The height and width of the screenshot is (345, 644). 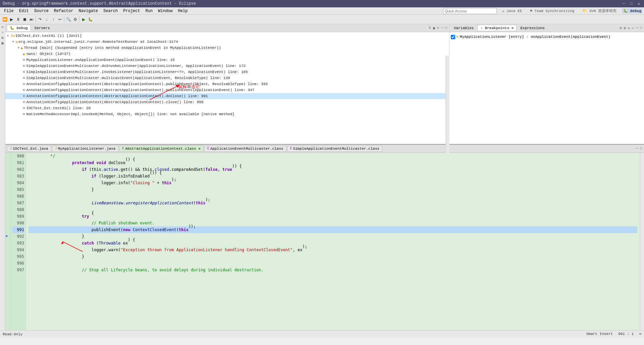 What do you see at coordinates (322, 4) in the screenshot?
I see `title-bar: Debug - org.springframework.context.supp…` at bounding box center [322, 4].